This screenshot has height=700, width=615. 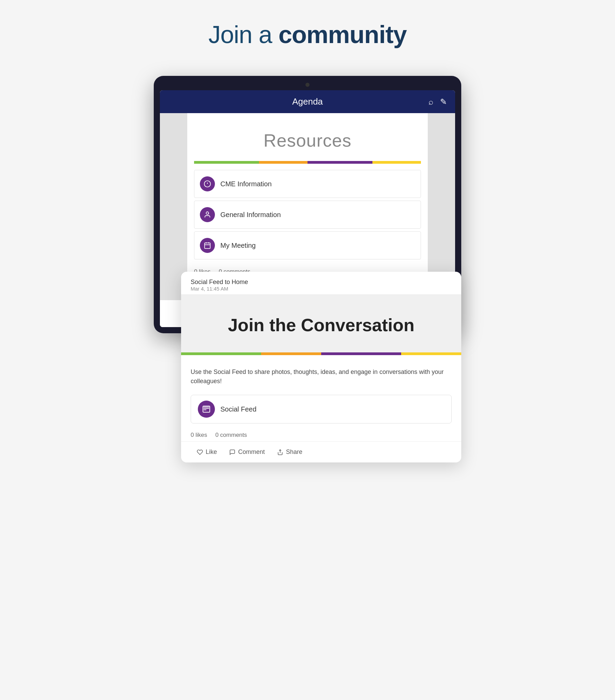 I want to click on tablet-camera, so click(x=308, y=85).